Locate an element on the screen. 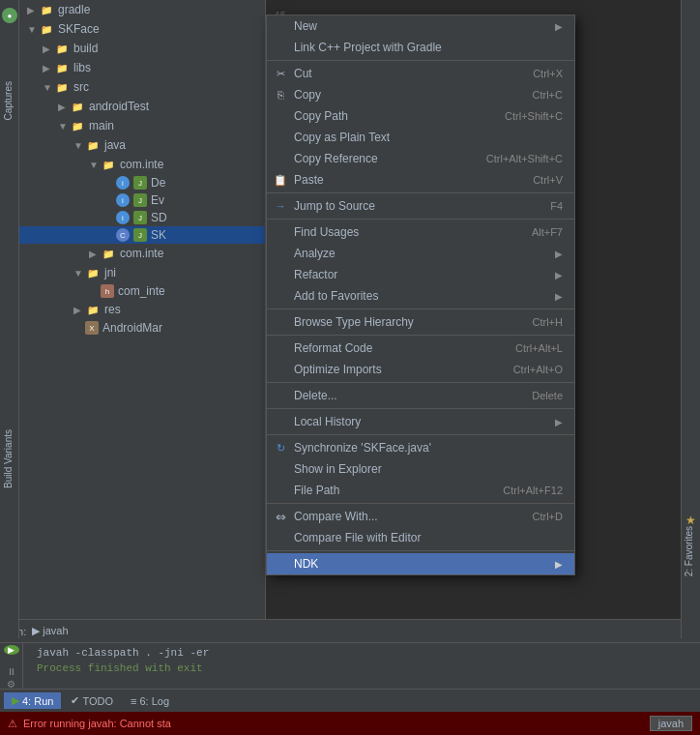  menu-label-compare: Compare With... is located at coordinates (404, 516).